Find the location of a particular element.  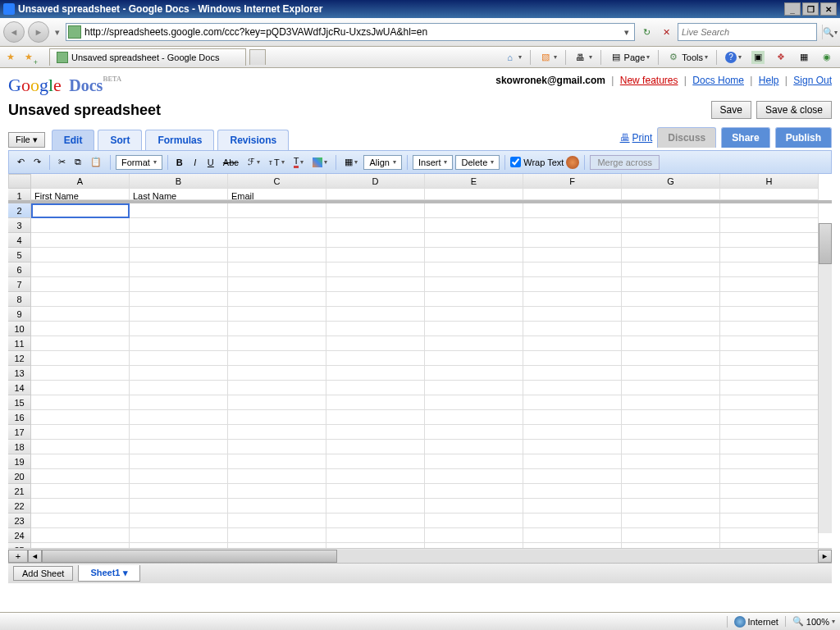

cell-A3 is located at coordinates (80, 226).